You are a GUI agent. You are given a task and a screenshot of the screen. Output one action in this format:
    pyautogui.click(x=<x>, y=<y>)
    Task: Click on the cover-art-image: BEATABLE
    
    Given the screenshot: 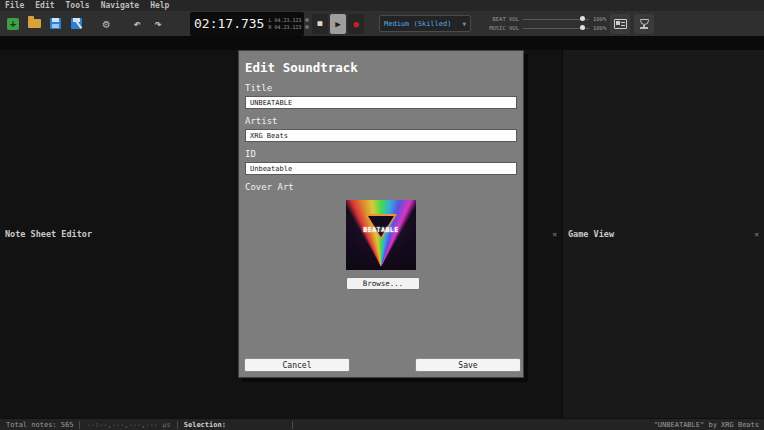 What is the action you would take?
    pyautogui.click(x=381, y=235)
    